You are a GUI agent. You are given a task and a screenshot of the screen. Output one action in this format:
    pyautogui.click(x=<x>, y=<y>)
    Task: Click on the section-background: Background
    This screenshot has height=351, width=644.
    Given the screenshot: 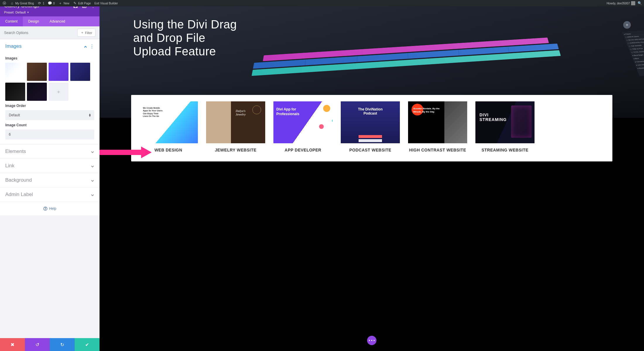 What is the action you would take?
    pyautogui.click(x=50, y=180)
    